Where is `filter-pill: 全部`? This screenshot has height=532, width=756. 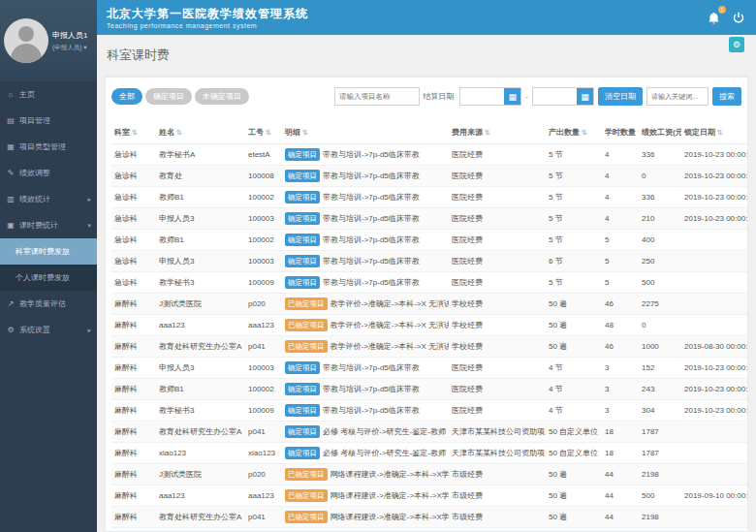 filter-pill: 全部 is located at coordinates (127, 97).